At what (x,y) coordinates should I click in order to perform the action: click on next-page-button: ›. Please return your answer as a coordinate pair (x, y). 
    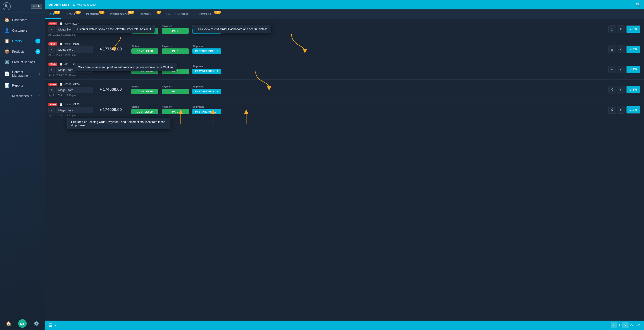
    Looking at the image, I should click on (626, 326).